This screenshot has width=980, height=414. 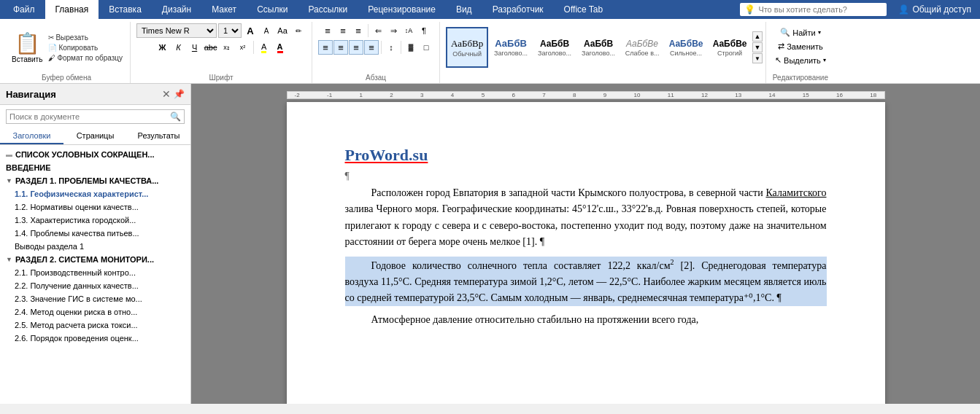 I want to click on change-case-button: Aa, so click(x=282, y=31).